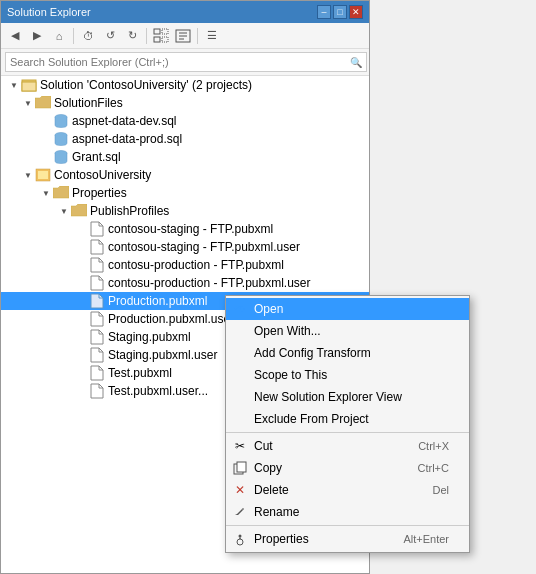 Image resolution: width=536 pixels, height=574 pixels. What do you see at coordinates (326, 468) in the screenshot?
I see `menu-label-copy: Copy` at bounding box center [326, 468].